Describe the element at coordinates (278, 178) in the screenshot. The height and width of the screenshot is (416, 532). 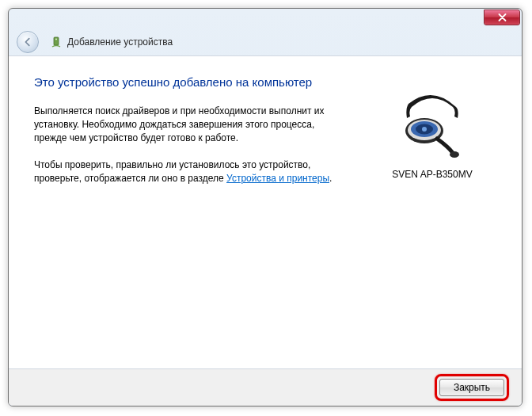
I see `devices-and-printers-link: Устройства и принтеры` at that location.